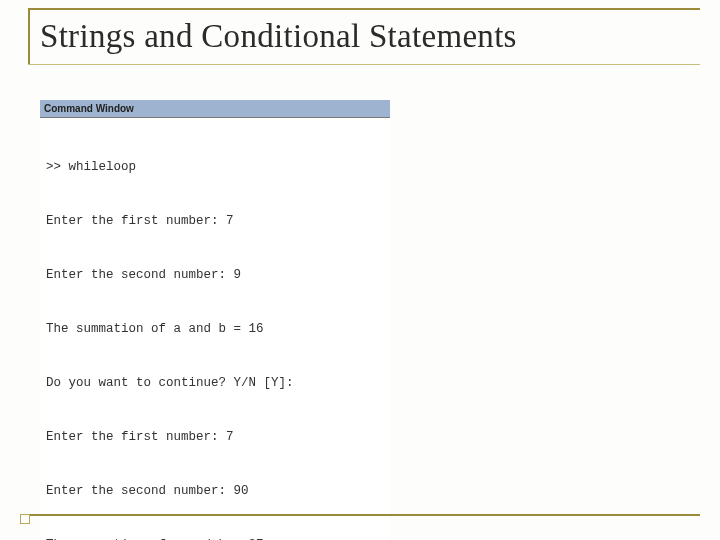 The width and height of the screenshot is (720, 540). I want to click on terminal-line: >> whileloop, so click(215, 167).